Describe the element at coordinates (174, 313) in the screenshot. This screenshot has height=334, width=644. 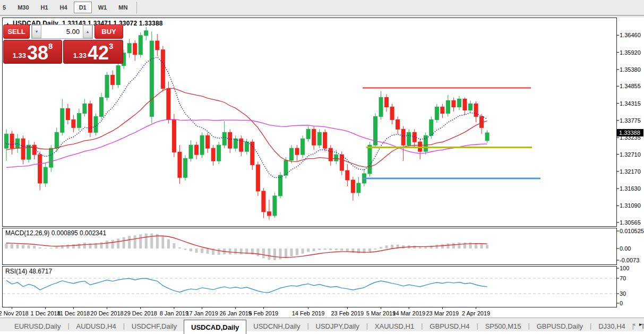
I see `svg-text: 8 Jan 2019` at that location.